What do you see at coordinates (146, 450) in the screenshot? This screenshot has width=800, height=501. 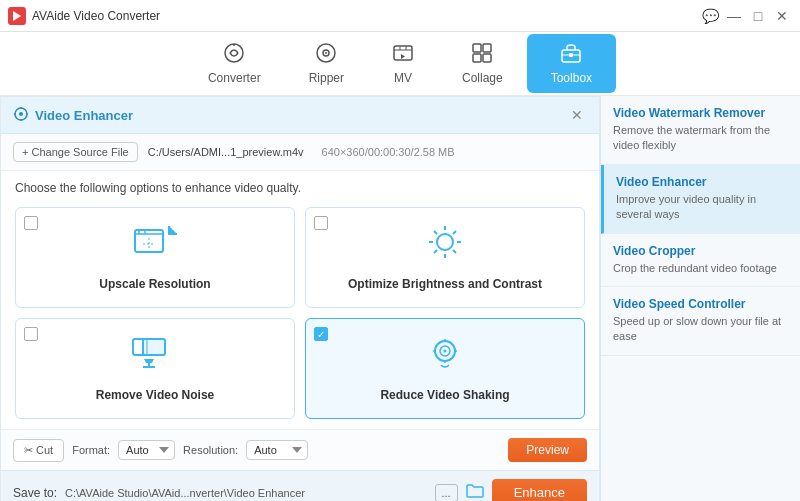 I see `format-select: Auto MP4 AVI MOV` at bounding box center [146, 450].